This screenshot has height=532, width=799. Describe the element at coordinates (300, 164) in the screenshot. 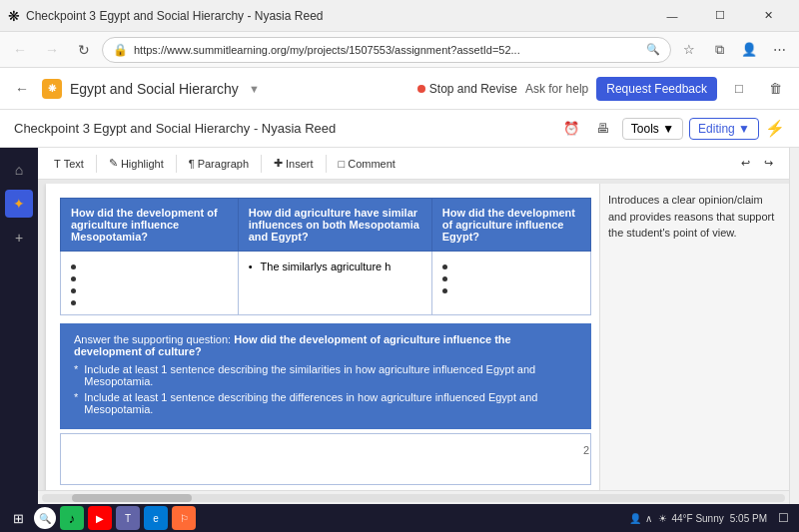

I see `insert-label: Insert` at that location.